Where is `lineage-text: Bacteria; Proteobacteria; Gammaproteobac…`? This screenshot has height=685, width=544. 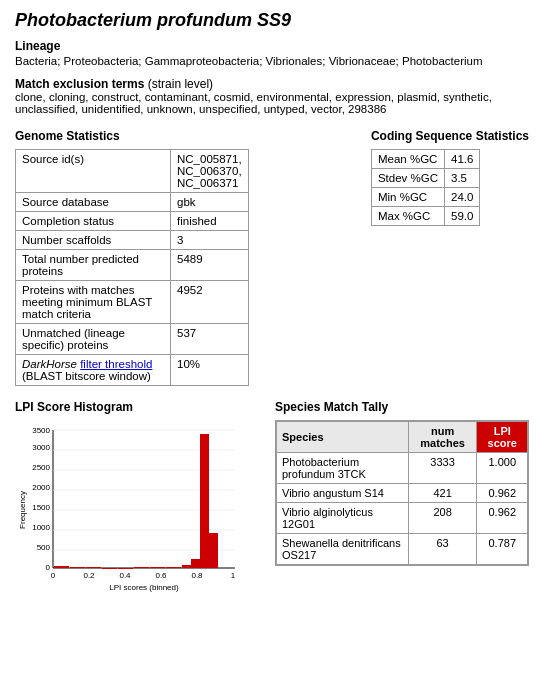
lineage-text: Bacteria; Proteobacteria; Gammaproteobac… is located at coordinates (272, 61).